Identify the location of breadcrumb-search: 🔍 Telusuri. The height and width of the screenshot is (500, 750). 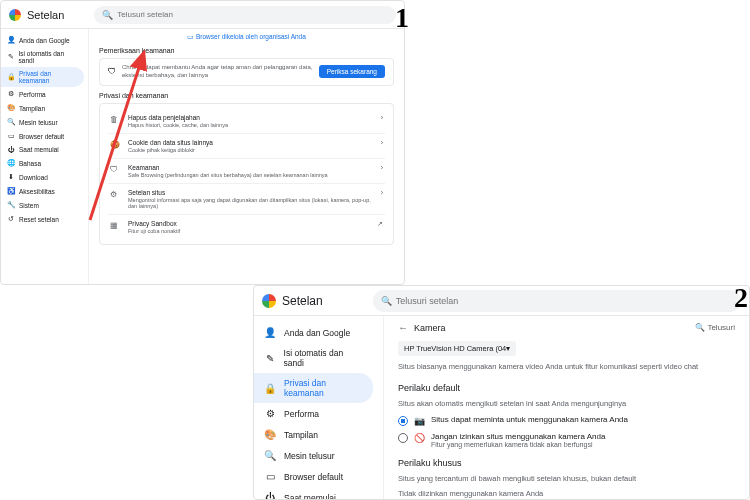
(715, 328).